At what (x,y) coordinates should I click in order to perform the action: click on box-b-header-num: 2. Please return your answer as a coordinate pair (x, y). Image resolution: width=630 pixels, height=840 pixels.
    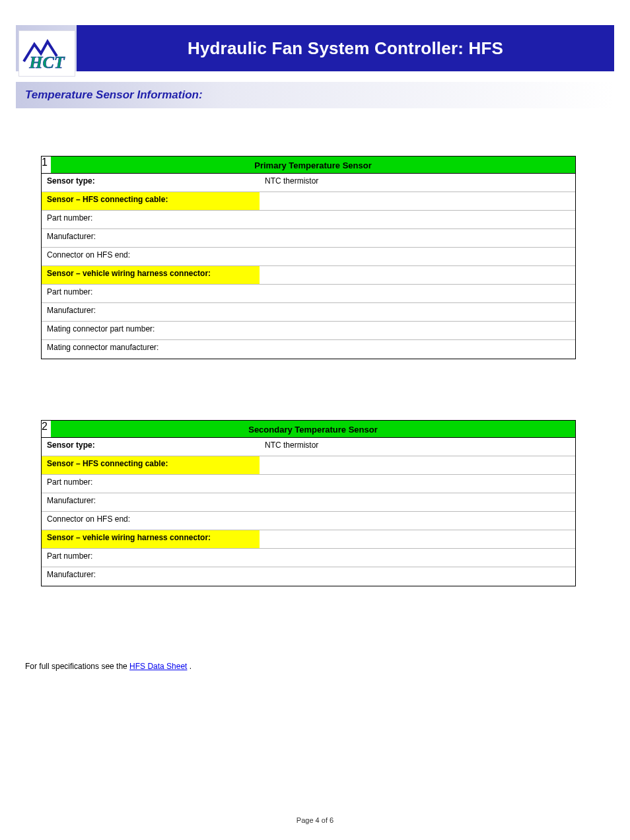
    Looking at the image, I should click on (46, 429).